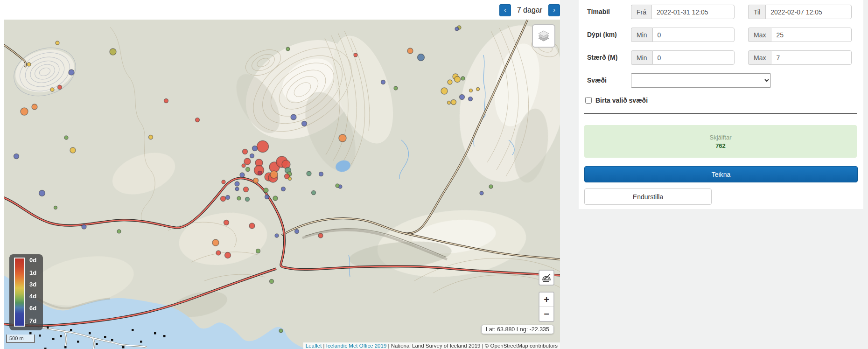 The width and height of the screenshot is (868, 349). Describe the element at coordinates (314, 346) in the screenshot. I see `leaflet-link: Leaflet` at that location.